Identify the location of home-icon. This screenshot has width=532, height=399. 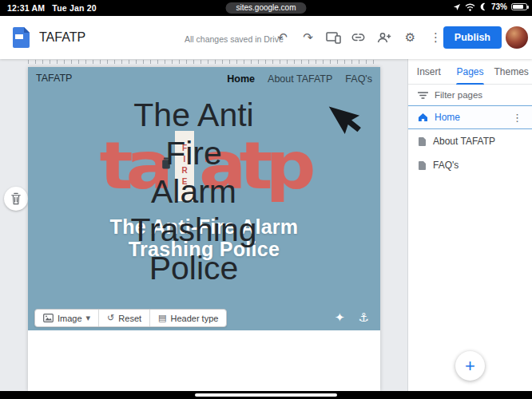
(423, 117).